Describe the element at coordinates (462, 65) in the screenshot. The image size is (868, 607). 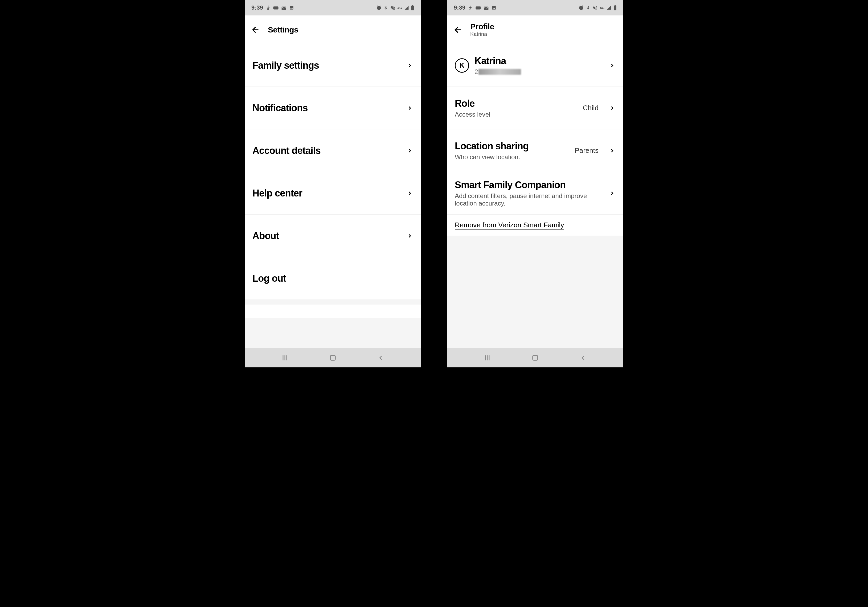
I see `avatar-letter: K` at that location.